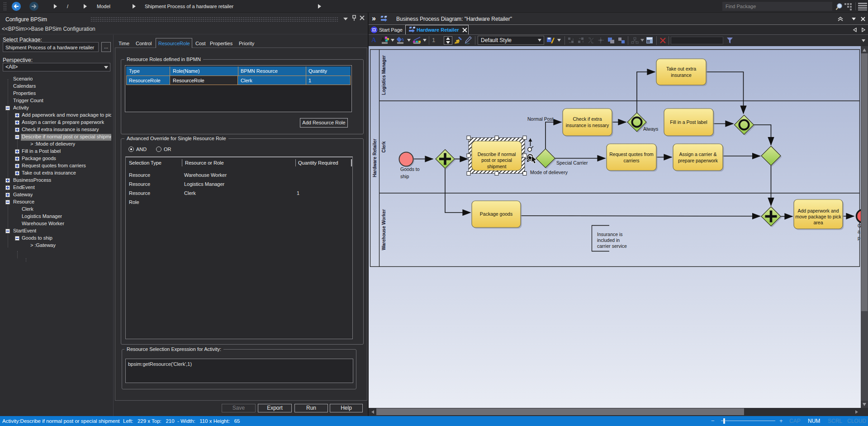  What do you see at coordinates (631, 154) in the screenshot?
I see `svg-text: Request quotes from` at bounding box center [631, 154].